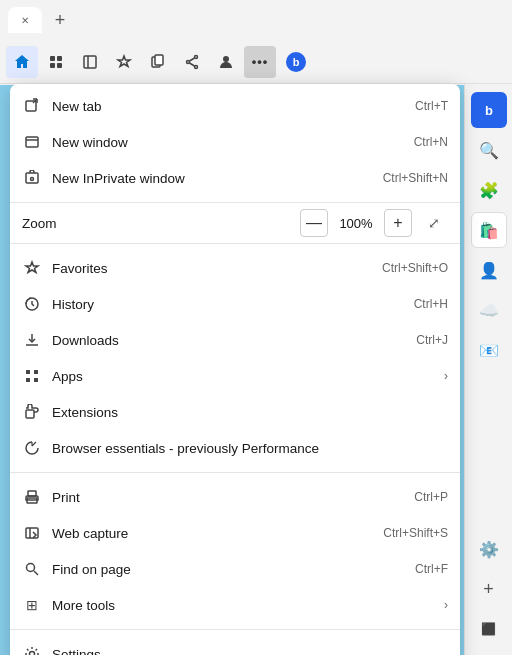 This screenshot has width=512, height=655. Describe the element at coordinates (431, 142) in the screenshot. I see `new-window-shortcut: Ctrl+N` at that location.